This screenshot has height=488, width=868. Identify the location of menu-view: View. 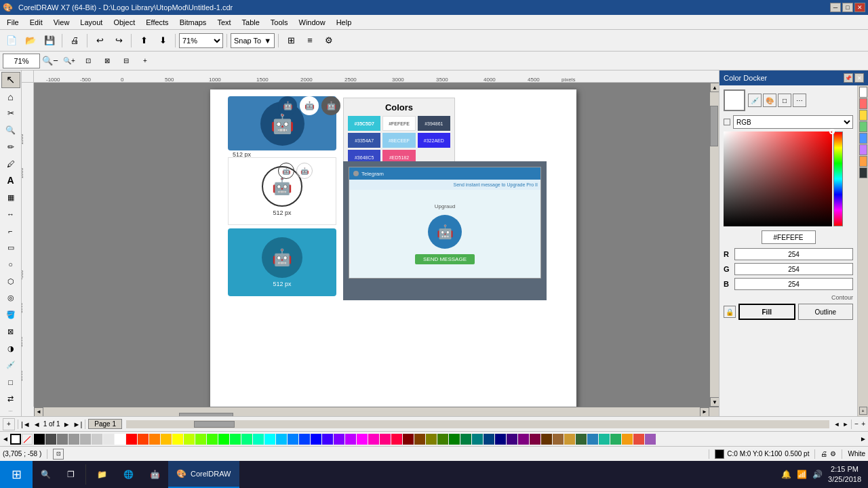
(62, 22).